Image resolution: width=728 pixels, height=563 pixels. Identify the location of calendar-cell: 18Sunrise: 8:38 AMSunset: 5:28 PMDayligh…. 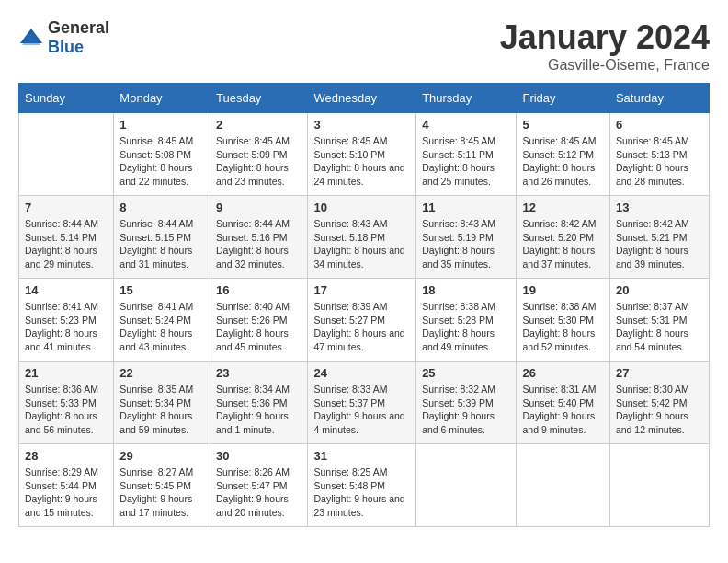
(467, 320).